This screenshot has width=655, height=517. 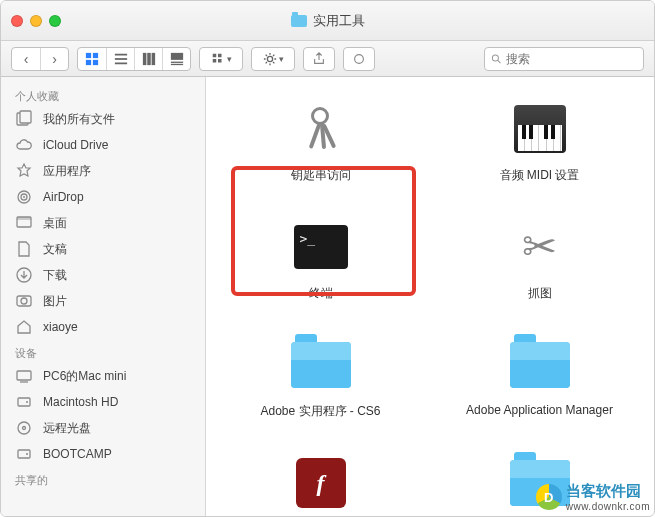 What do you see at coordinates (103, 376) in the screenshot?
I see `sidebar-item: PC6的Mac mini` at bounding box center [103, 376].